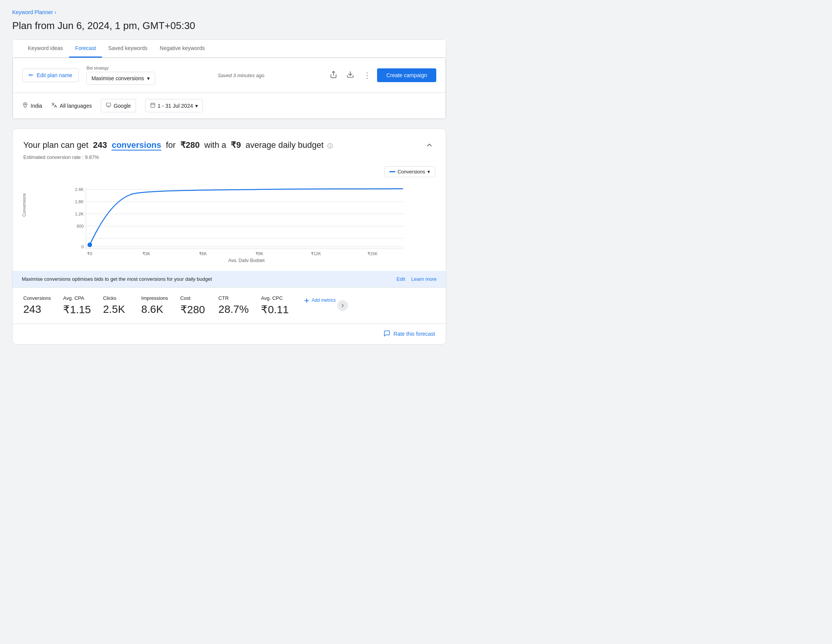 The image size is (832, 644). What do you see at coordinates (350, 76) in the screenshot?
I see `download-icon` at bounding box center [350, 76].